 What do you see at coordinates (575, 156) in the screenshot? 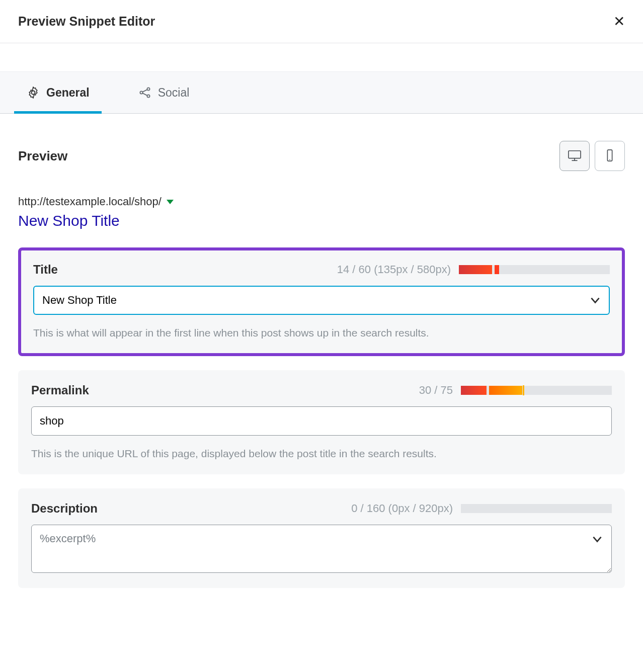
I see `desktop-view-button` at bounding box center [575, 156].